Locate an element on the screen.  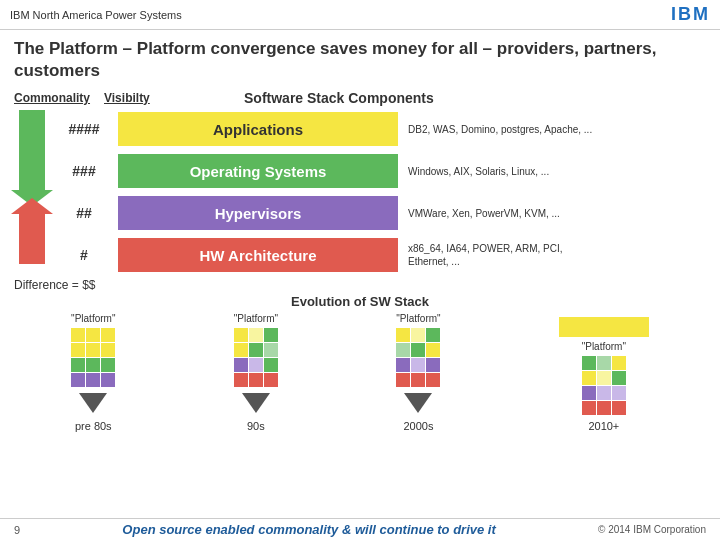
difference-label: Difference = $$ is located at coordinates (360, 284).